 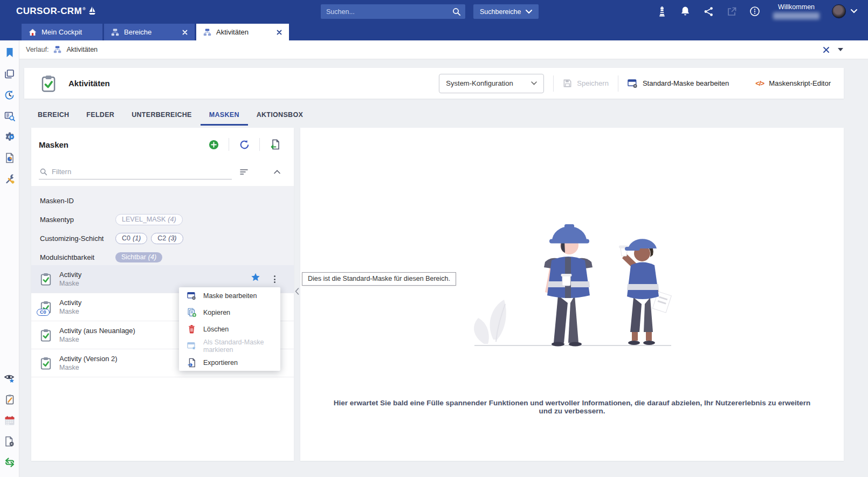 I want to click on report-document-icon, so click(x=10, y=158).